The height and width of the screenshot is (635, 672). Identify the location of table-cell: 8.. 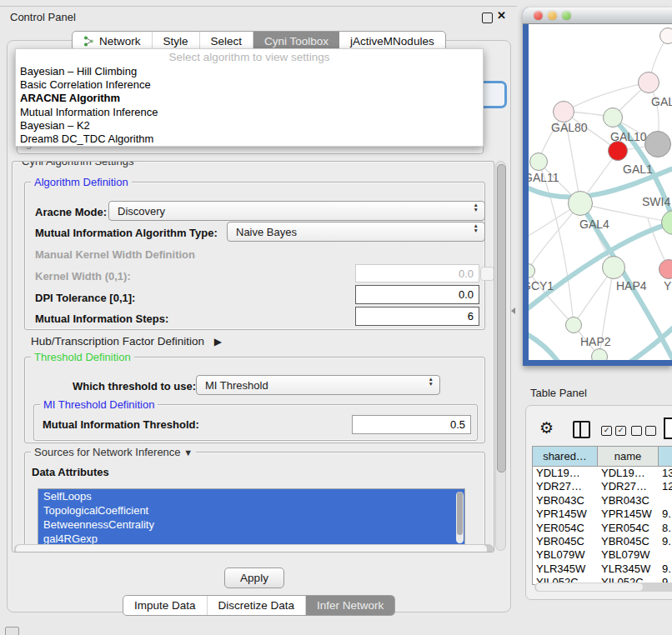
(665, 528).